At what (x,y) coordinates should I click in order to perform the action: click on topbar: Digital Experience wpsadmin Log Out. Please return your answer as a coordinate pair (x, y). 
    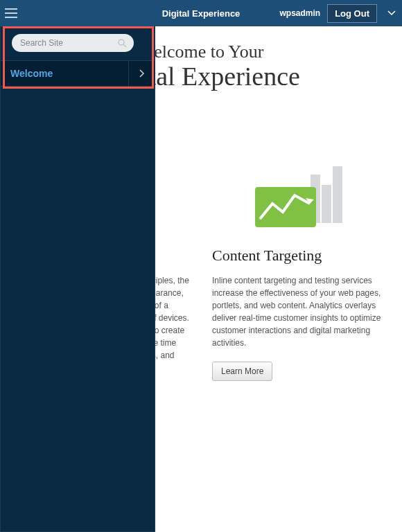
    Looking at the image, I should click on (201, 13).